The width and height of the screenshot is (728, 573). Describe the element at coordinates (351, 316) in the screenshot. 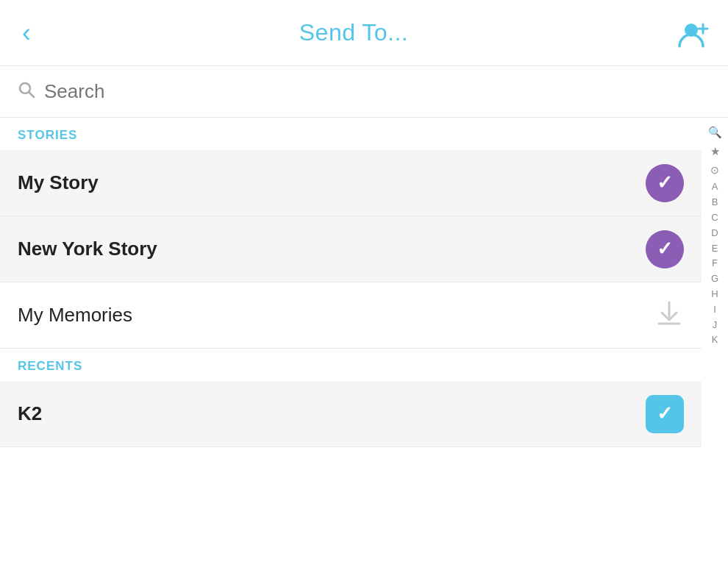

I see `list-item: My Memories` at that location.